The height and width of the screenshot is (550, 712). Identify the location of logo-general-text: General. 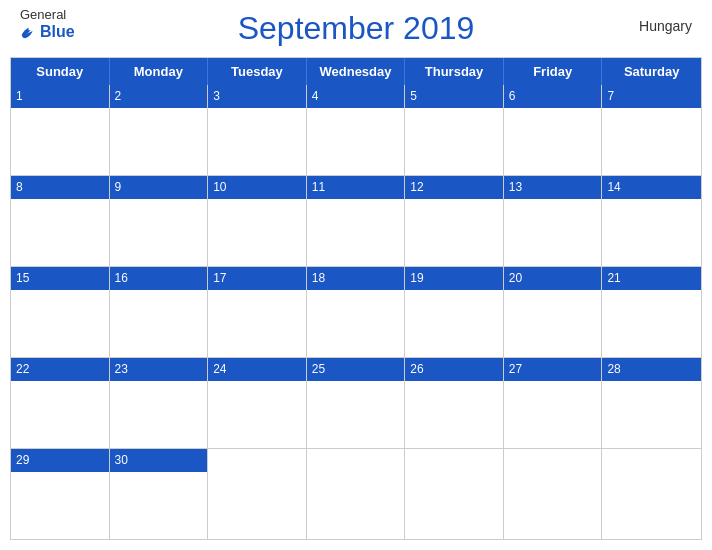
(43, 15).